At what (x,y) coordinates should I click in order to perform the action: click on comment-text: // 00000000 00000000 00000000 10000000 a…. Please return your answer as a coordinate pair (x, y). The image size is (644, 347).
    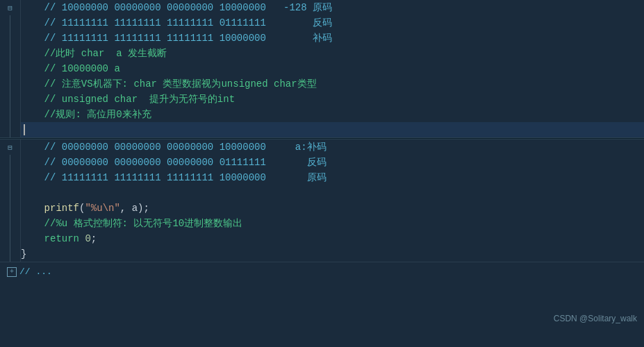
    Looking at the image, I should click on (174, 147).